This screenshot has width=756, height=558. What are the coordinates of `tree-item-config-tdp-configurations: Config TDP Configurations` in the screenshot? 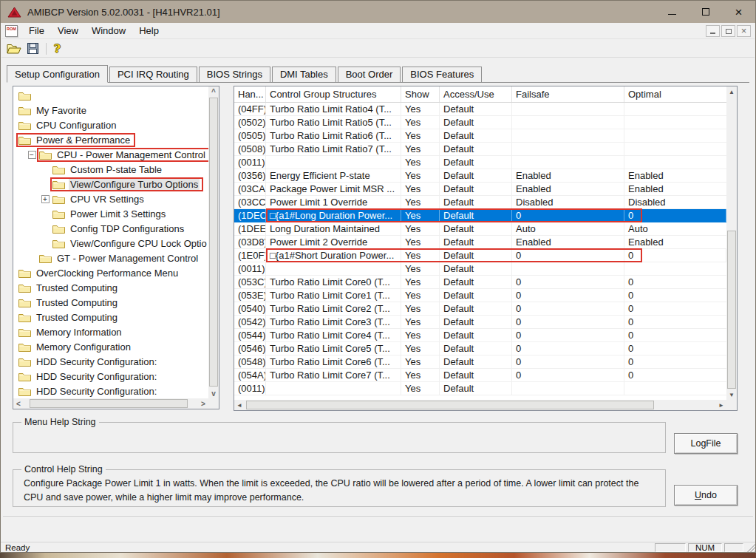 It's located at (111, 228).